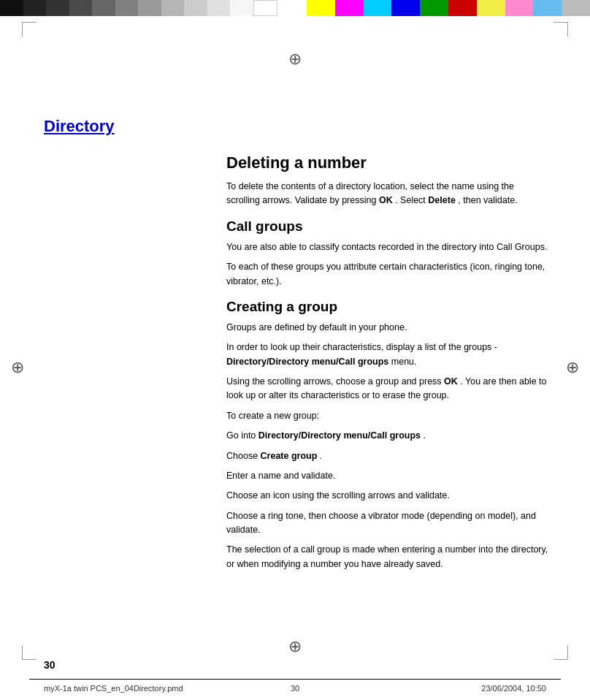  I want to click on swatch-magenta, so click(349, 8).